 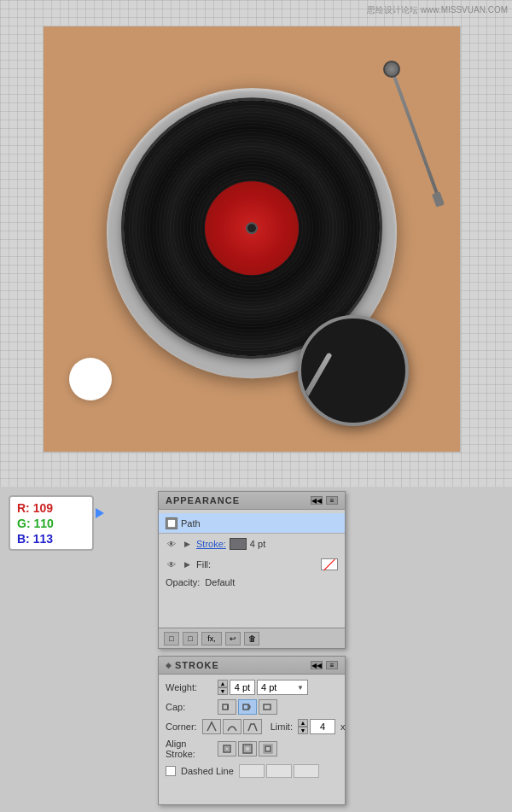 What do you see at coordinates (172, 564) in the screenshot?
I see `fill-eye-icon: 👁` at bounding box center [172, 564].